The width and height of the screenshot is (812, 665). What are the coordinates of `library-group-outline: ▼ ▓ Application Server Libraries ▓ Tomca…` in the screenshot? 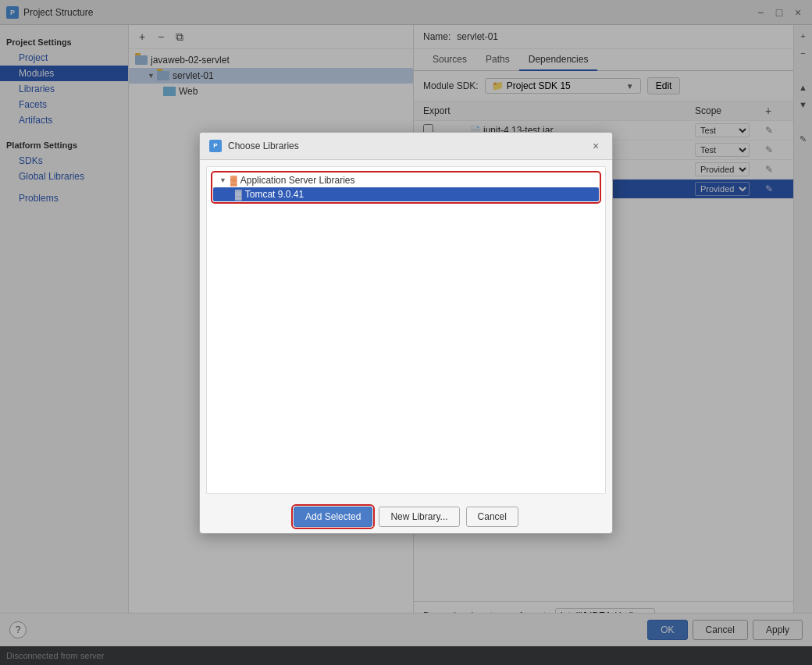 It's located at (406, 187).